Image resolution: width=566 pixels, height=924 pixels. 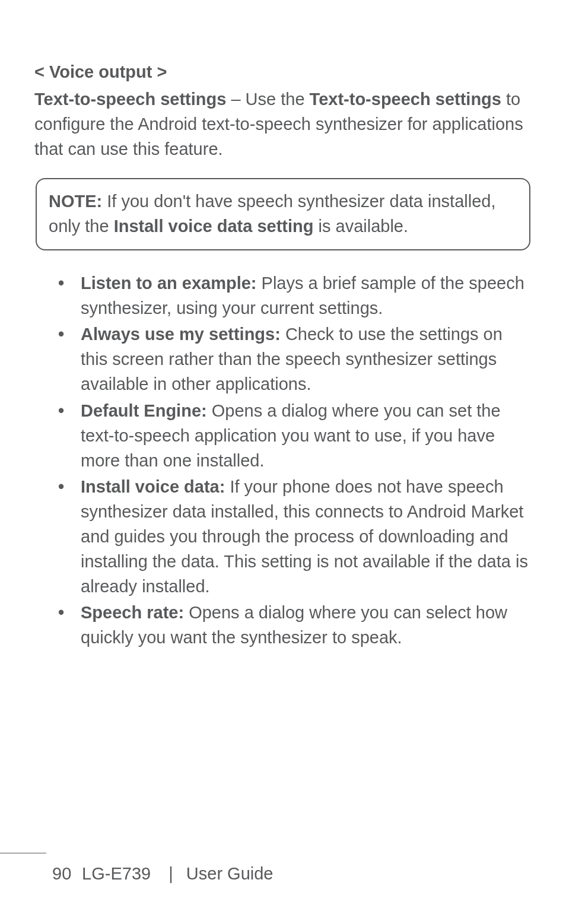 What do you see at coordinates (214, 226) in the screenshot?
I see `note-bold: Install voice data setting` at bounding box center [214, 226].